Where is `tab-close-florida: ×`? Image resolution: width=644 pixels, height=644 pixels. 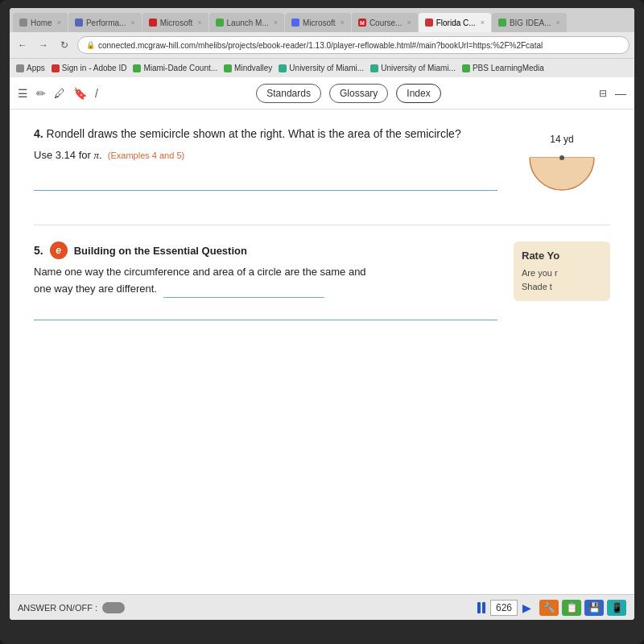 tab-close-florida: × is located at coordinates (483, 23).